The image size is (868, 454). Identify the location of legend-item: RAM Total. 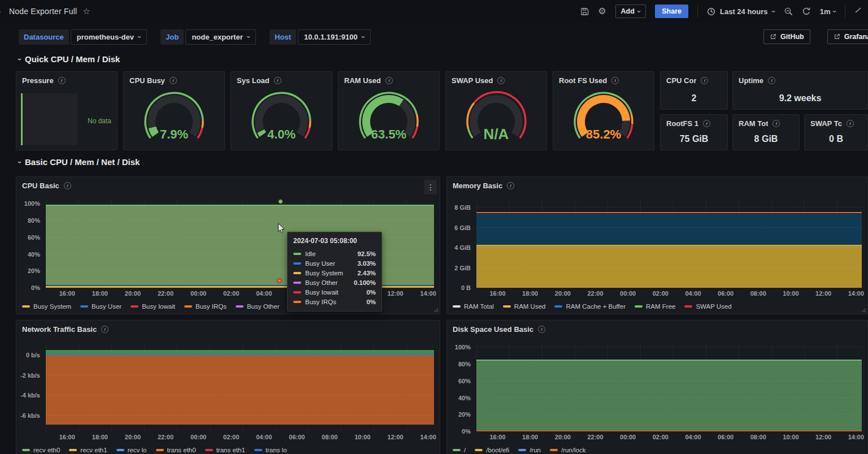
(474, 306).